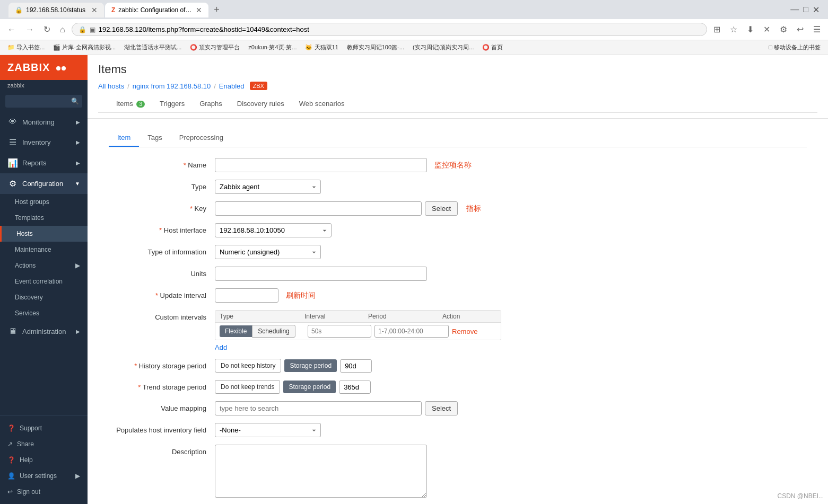 This screenshot has width=828, height=504. I want to click on sidebar-item-hosts: Hosts, so click(43, 234).